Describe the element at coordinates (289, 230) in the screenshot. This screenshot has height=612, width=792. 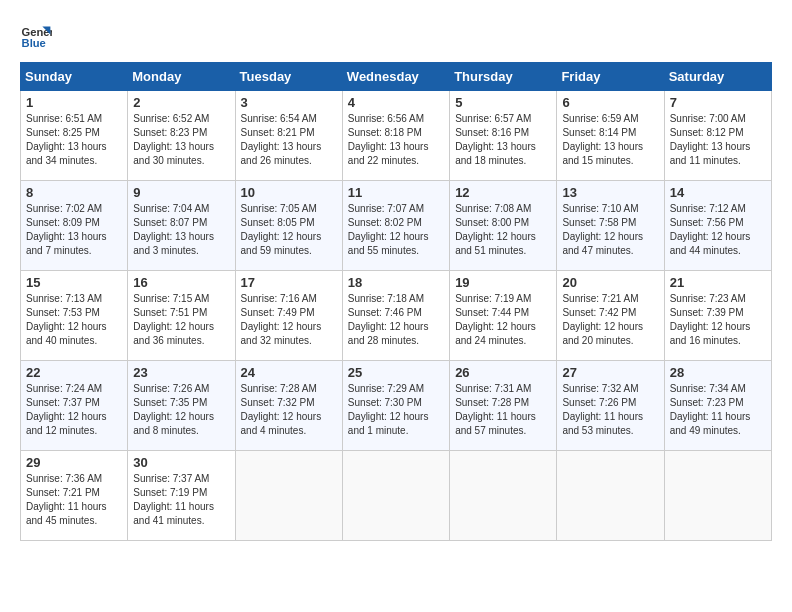
I see `day-content: Sunrise: 7:05 AM Sunset: 8:05 PM Dayligh…` at that location.